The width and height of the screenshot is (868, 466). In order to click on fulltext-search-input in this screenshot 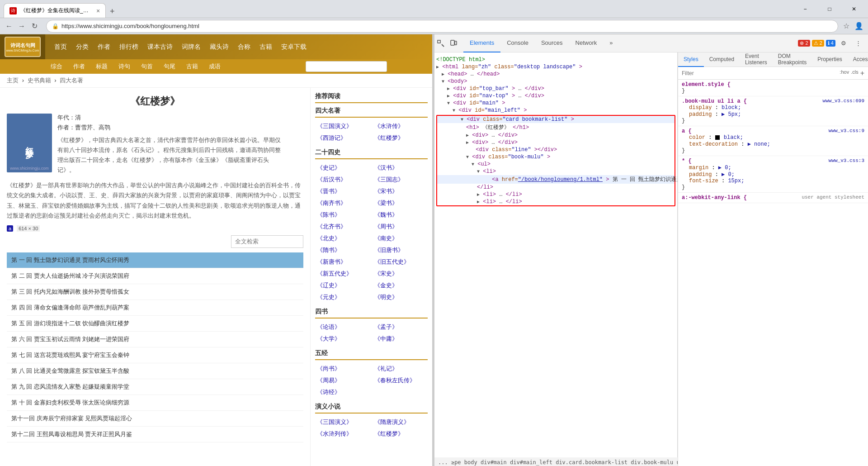, I will do `click(267, 242)`.